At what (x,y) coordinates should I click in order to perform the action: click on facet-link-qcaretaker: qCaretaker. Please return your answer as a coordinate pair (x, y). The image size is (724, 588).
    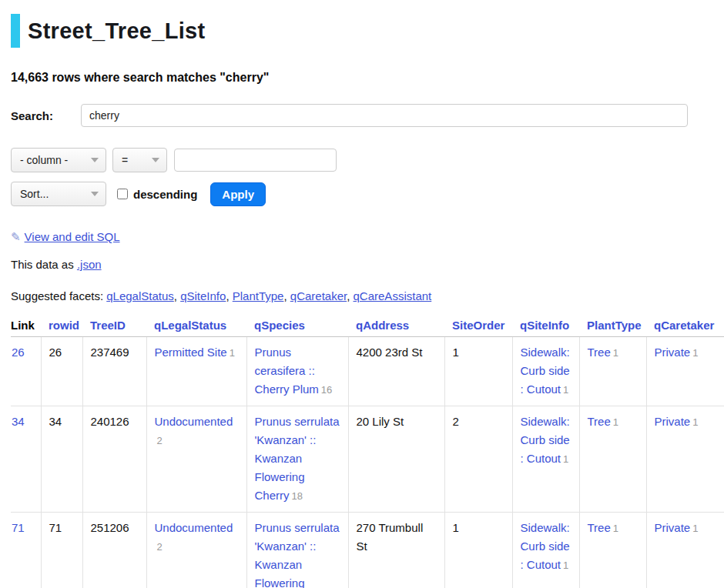
    Looking at the image, I should click on (319, 296).